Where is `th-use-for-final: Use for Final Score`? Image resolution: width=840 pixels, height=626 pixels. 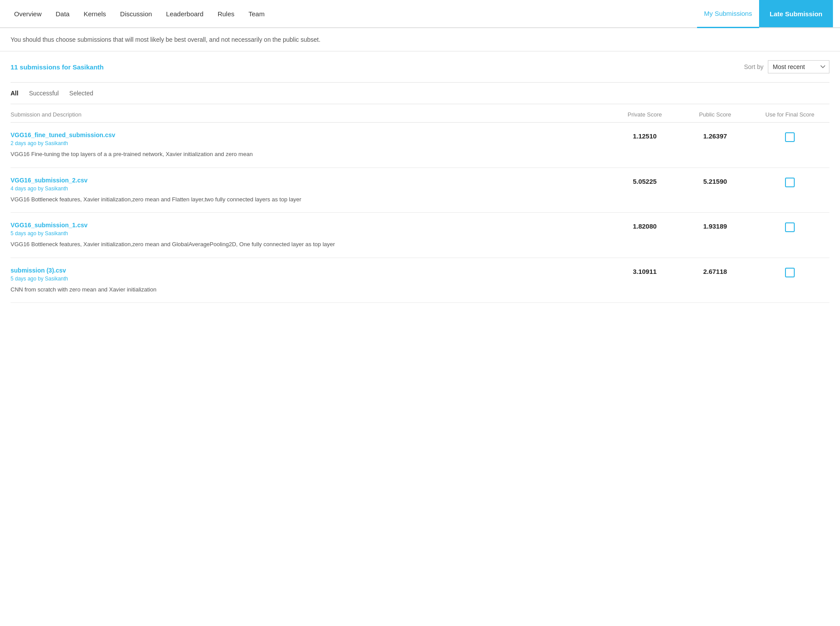
th-use-for-final: Use for Final Score is located at coordinates (790, 114).